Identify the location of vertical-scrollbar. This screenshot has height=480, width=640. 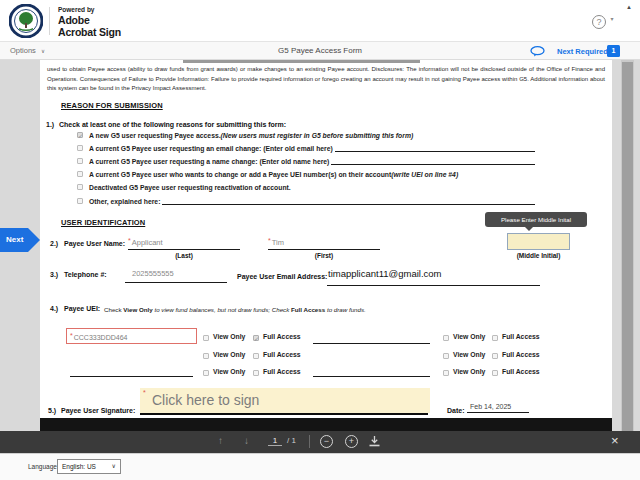
(628, 246).